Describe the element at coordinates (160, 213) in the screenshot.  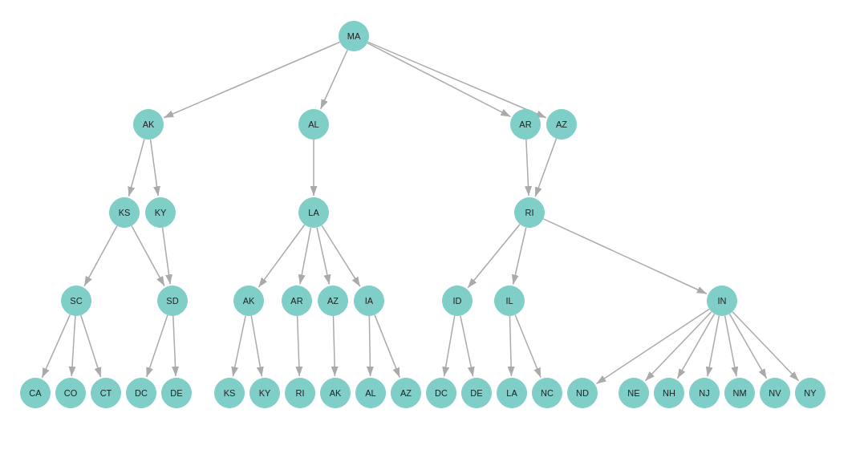
I see `node-ky: KY` at that location.